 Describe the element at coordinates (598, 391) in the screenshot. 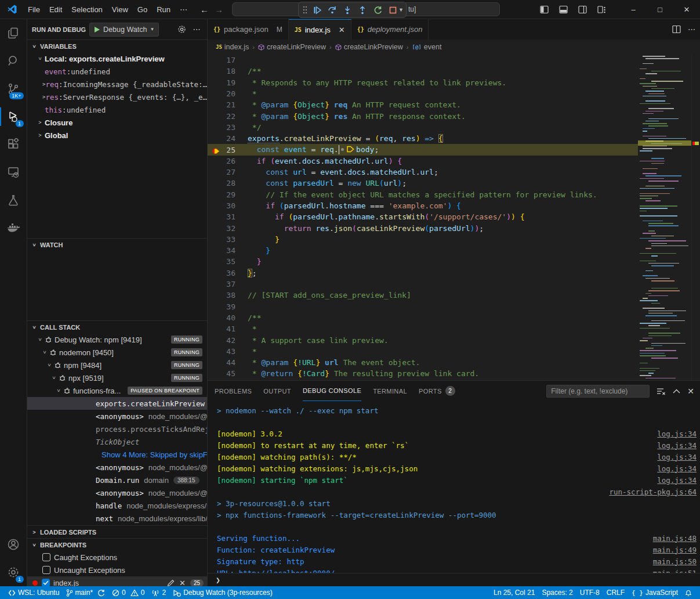

I see `console-filter-input: Filter (e.g. text, !exclude)` at that location.